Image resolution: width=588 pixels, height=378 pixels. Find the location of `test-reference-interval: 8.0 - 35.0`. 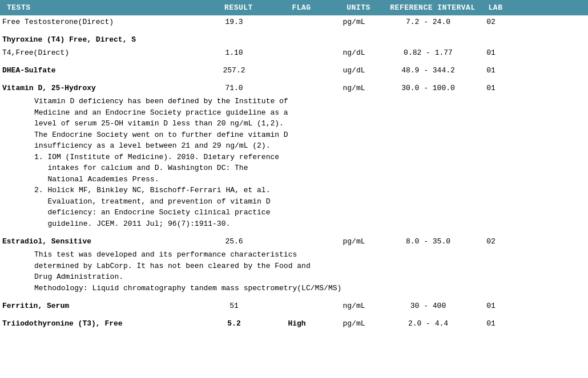

test-reference-interval: 8.0 - 35.0 is located at coordinates (428, 242).